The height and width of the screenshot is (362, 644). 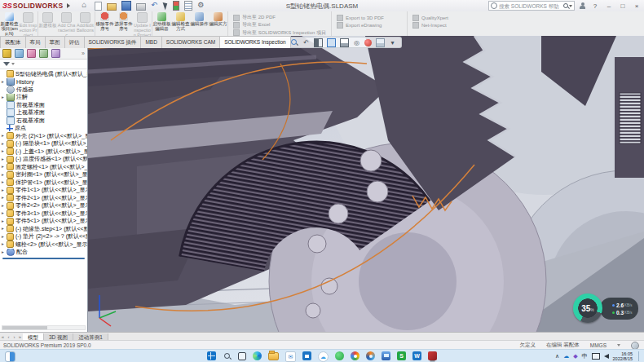 What do you see at coordinates (44, 183) in the screenshot?
I see `tree-item: ▸ 保护管<1> (默认<<默认>_显示状态` at bounding box center [44, 183].